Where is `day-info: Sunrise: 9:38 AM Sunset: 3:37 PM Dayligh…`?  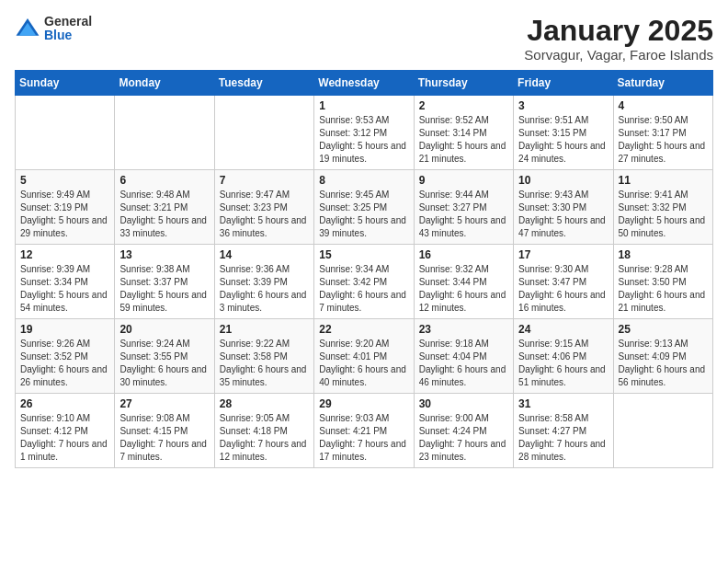
day-info: Sunrise: 9:38 AM Sunset: 3:37 PM Dayligh… is located at coordinates (164, 289).